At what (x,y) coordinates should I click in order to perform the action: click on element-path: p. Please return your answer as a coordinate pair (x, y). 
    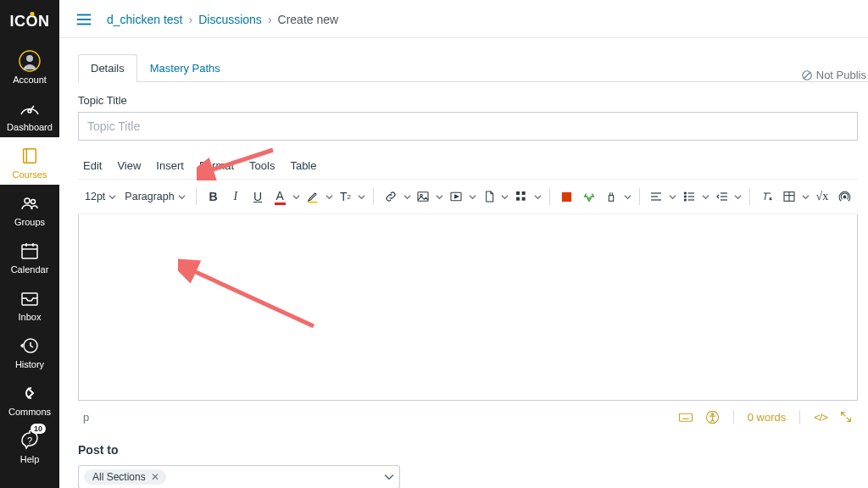
    Looking at the image, I should click on (381, 417).